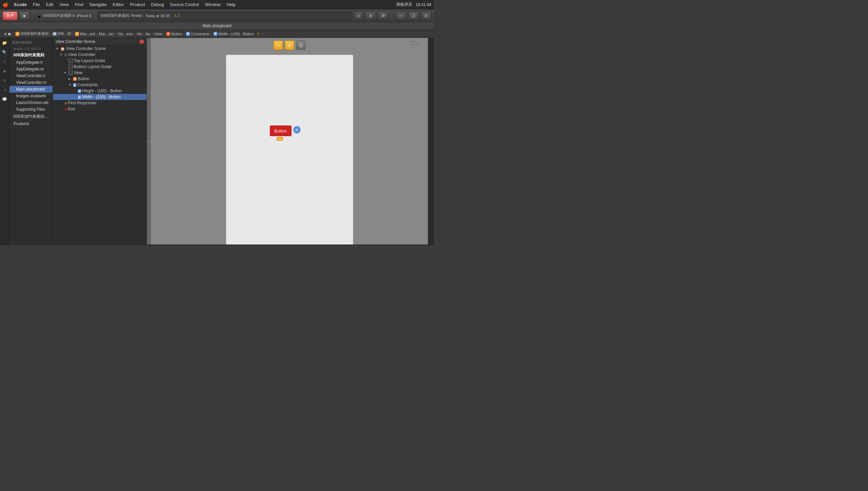 This screenshot has height=491, width=868. I want to click on menu-file: File, so click(36, 5).